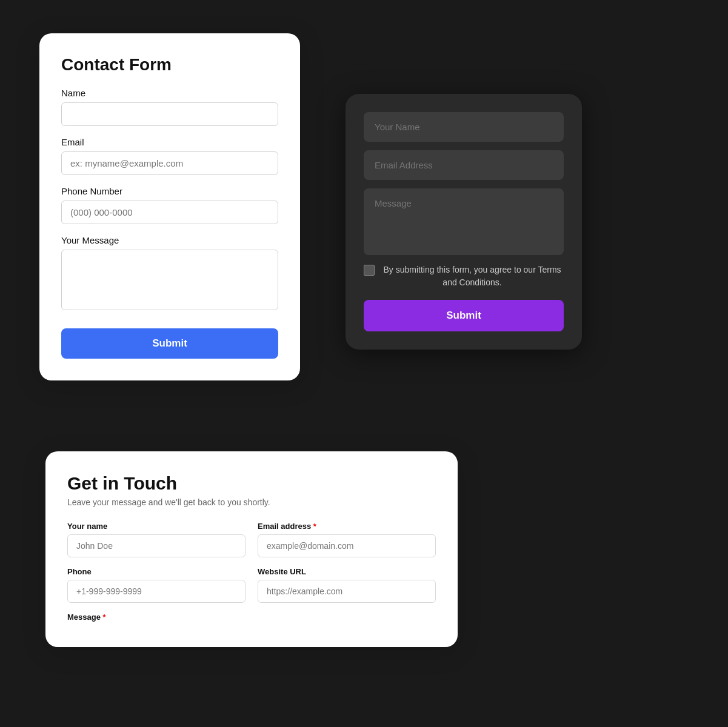 Image resolution: width=728 pixels, height=727 pixels. I want to click on name-email-row: Your name Email address *, so click(252, 539).